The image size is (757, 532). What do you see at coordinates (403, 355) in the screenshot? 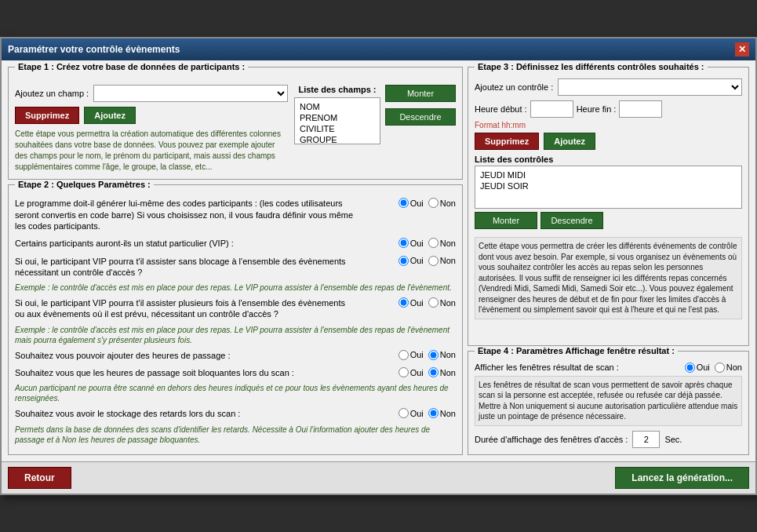
I see `radio-oui-input-heures` at bounding box center [403, 355].